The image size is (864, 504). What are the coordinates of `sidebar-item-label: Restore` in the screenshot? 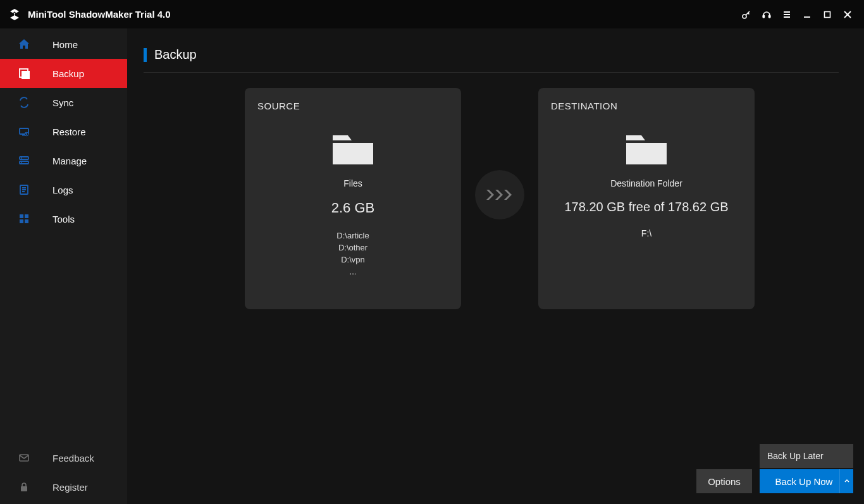 It's located at (70, 132).